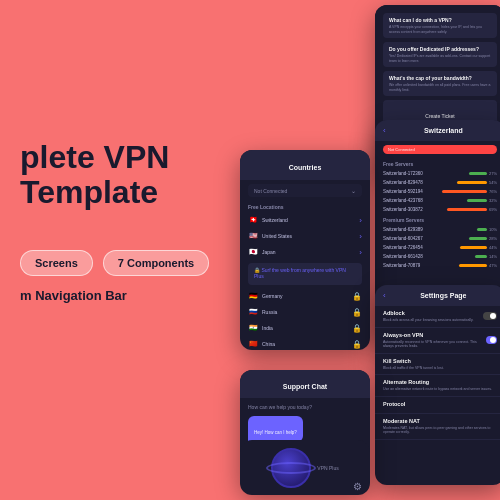 This screenshot has width=500, height=500. Describe the element at coordinates (114, 263) in the screenshot. I see `badges-row: Screens 7 Components` at that location.